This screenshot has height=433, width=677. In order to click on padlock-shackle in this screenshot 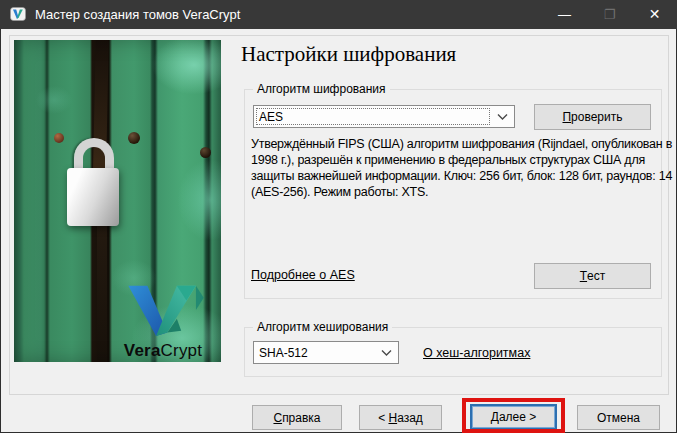, I will do `click(94, 157)`.